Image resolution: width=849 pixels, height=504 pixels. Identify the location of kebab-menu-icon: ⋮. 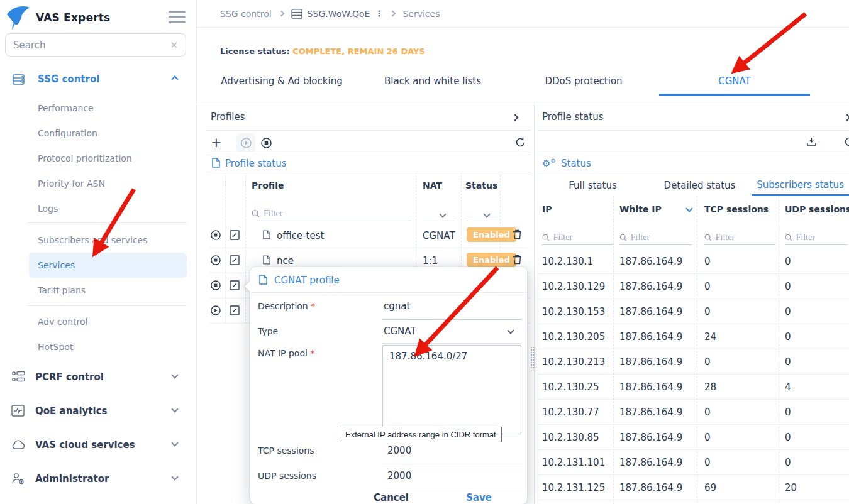
(379, 14).